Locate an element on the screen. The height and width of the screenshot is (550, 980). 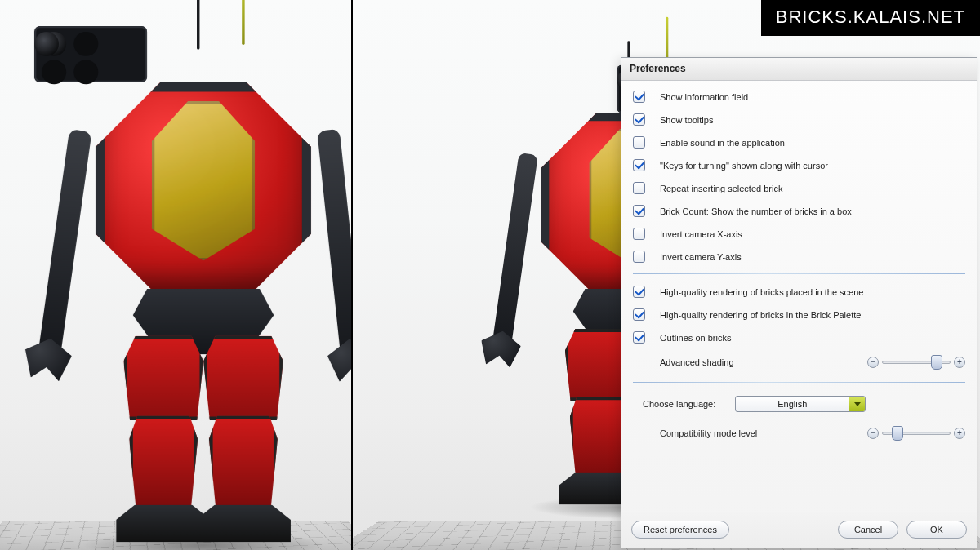
preference-label: Invert camera Y-axis is located at coordinates (701, 257).